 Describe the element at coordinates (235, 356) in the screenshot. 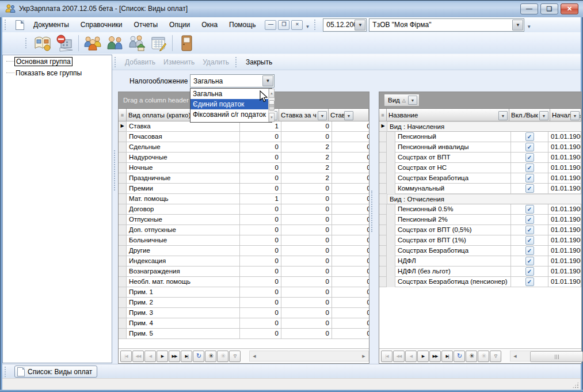

I see `filter-button: ▽` at that location.